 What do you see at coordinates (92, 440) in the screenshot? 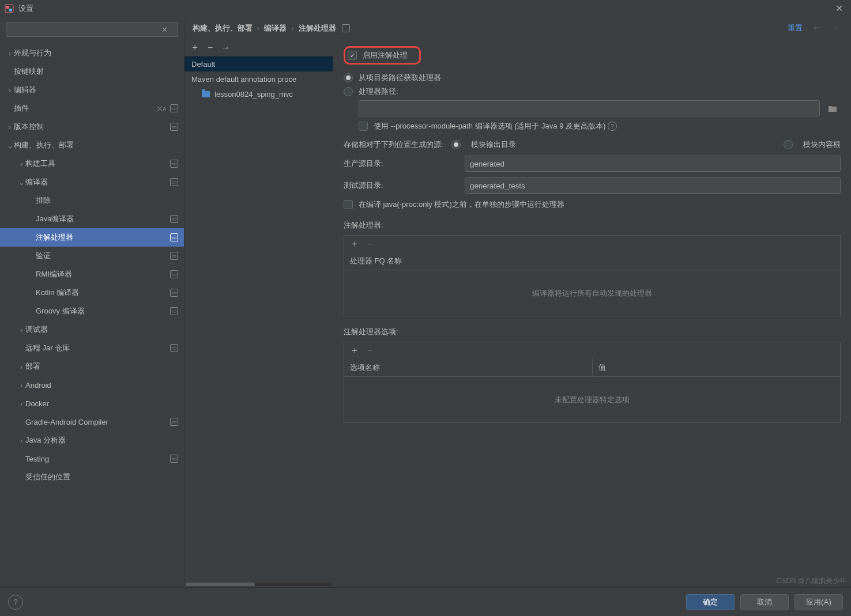
I see `tree-java-analyzer: ›Java 分析器` at bounding box center [92, 440].